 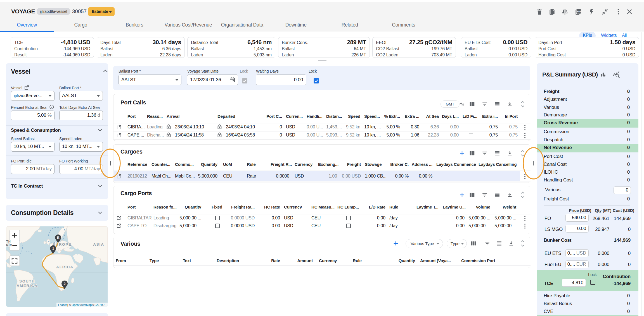 I want to click on svg-text: 1, so click(x=53, y=248).